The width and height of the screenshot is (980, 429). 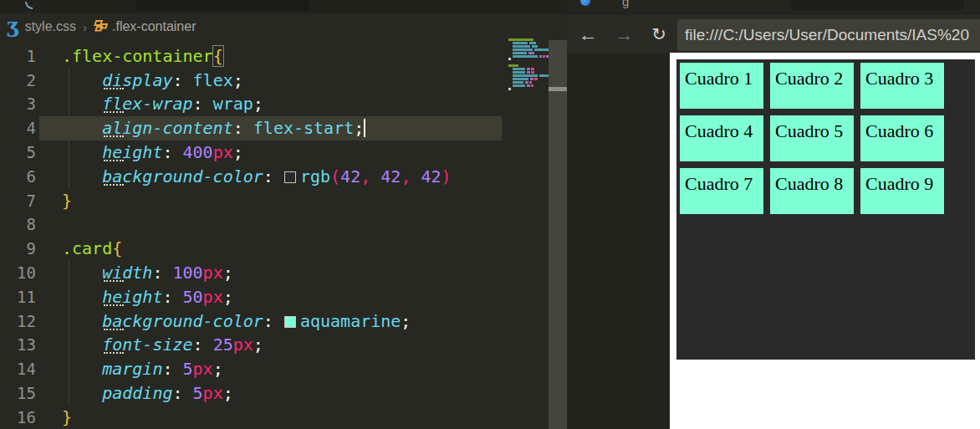 I want to click on address-bar: file:///C:/Users/User/Documents/IAS%20, so click(x=829, y=35).